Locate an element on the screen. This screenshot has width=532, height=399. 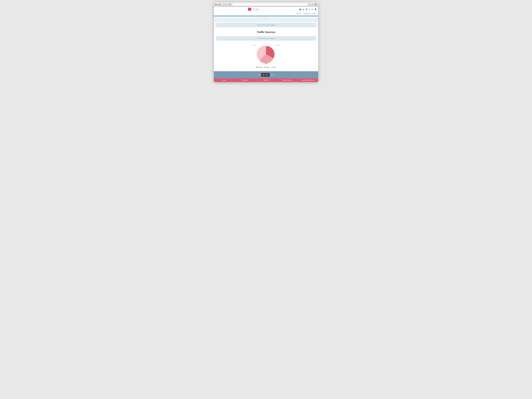
legend-tablet: Tablet is located at coordinates (273, 67).